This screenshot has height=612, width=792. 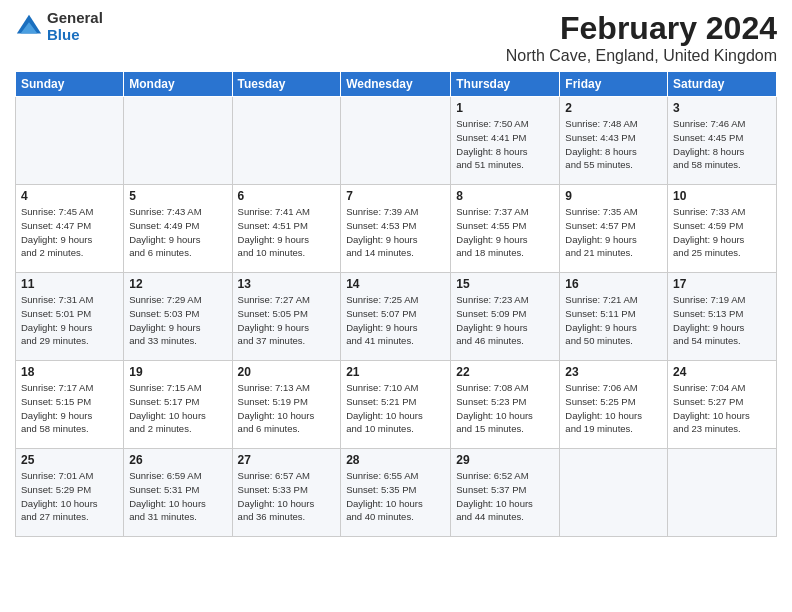 What do you see at coordinates (70, 493) in the screenshot?
I see `calendar-cell: 25Sunrise: 7:01 AM Sunset: 5:29 PM Dayli…` at bounding box center [70, 493].